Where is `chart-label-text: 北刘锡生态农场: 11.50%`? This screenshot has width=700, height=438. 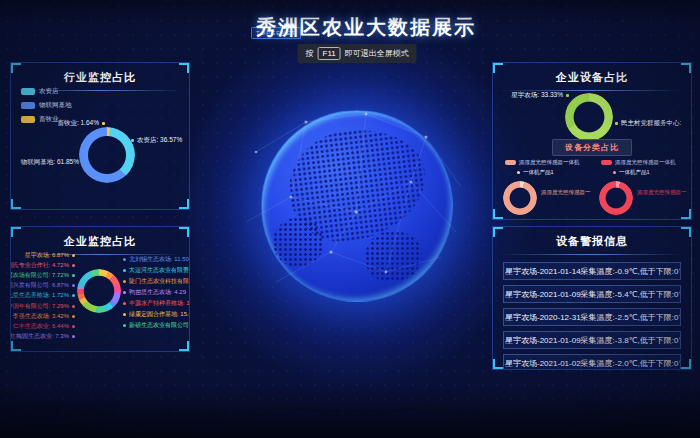
chart-label-text: 北刘锡生态农场: 11.50% is located at coordinates (159, 260).